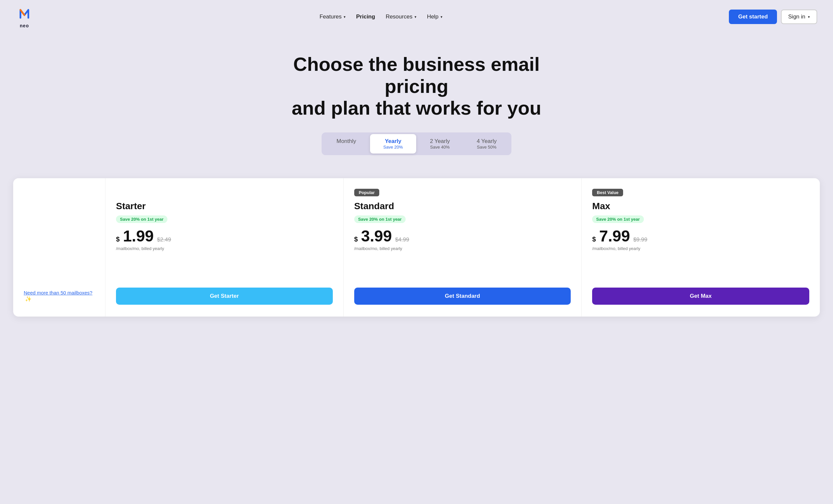 The height and width of the screenshot is (504, 833). What do you see at coordinates (367, 193) in the screenshot?
I see `standard-badge: Popular` at bounding box center [367, 193].